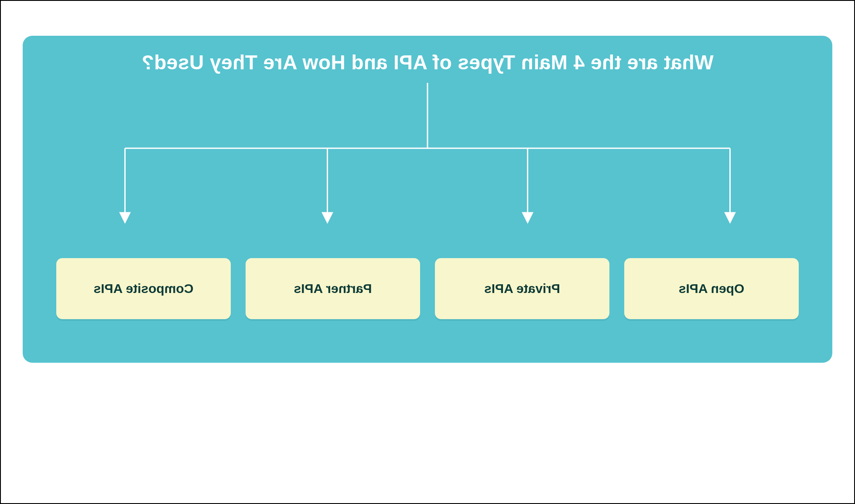  What do you see at coordinates (428, 289) in the screenshot?
I see `api-type-boxes: Open APIs Private APIs Partner APIs Comp…` at bounding box center [428, 289].